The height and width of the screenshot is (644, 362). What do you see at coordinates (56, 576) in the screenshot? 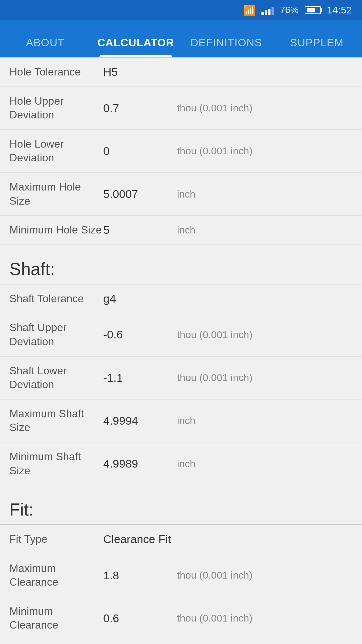
I see `max-clearance-label: Maximum Clearance` at bounding box center [56, 576].